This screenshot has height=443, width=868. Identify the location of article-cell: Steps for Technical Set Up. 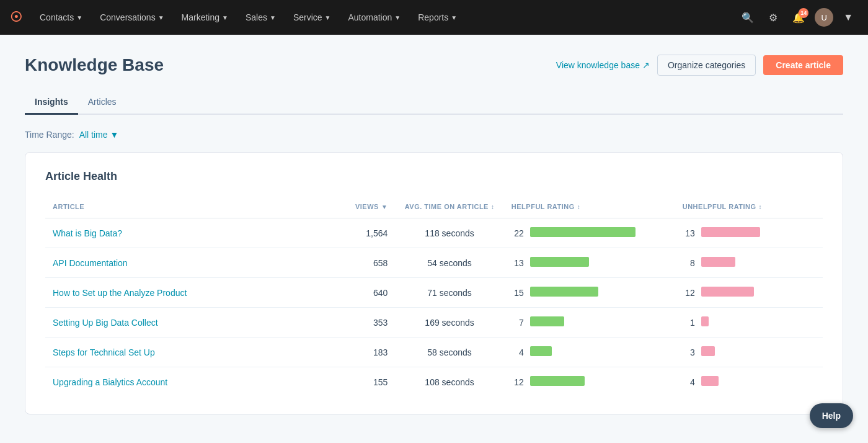
(181, 352).